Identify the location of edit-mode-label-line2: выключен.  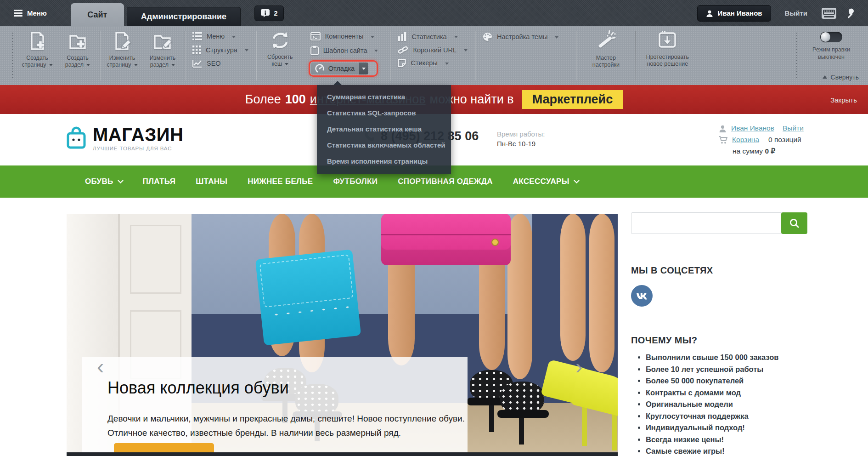
(831, 57).